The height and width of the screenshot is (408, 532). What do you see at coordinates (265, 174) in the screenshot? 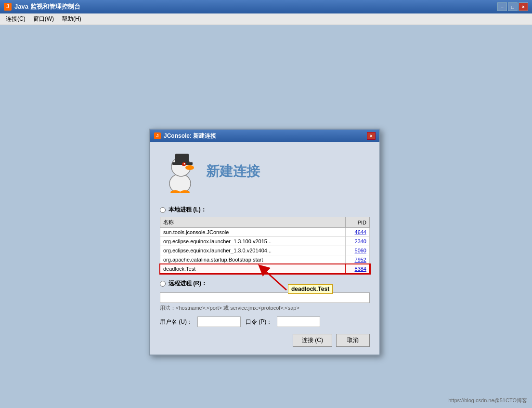
I see `dialog-header: 新建连接` at bounding box center [265, 174].